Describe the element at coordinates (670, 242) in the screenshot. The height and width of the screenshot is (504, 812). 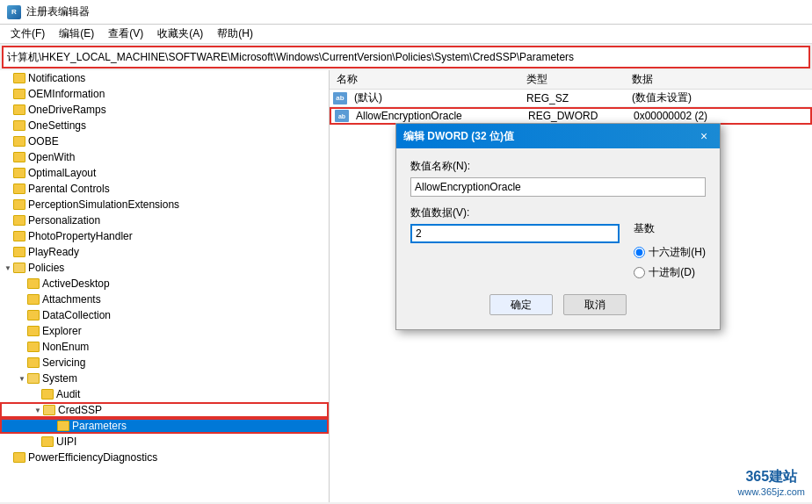
I see `dialog-base-section: 基数 十六进制(H) 十进制(D)` at that location.